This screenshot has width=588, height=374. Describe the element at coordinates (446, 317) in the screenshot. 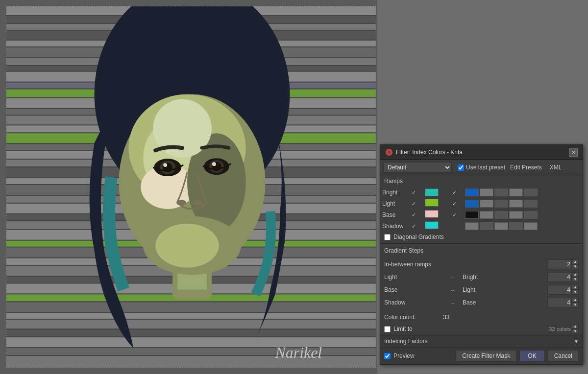

I see `color-count-value: 33` at that location.